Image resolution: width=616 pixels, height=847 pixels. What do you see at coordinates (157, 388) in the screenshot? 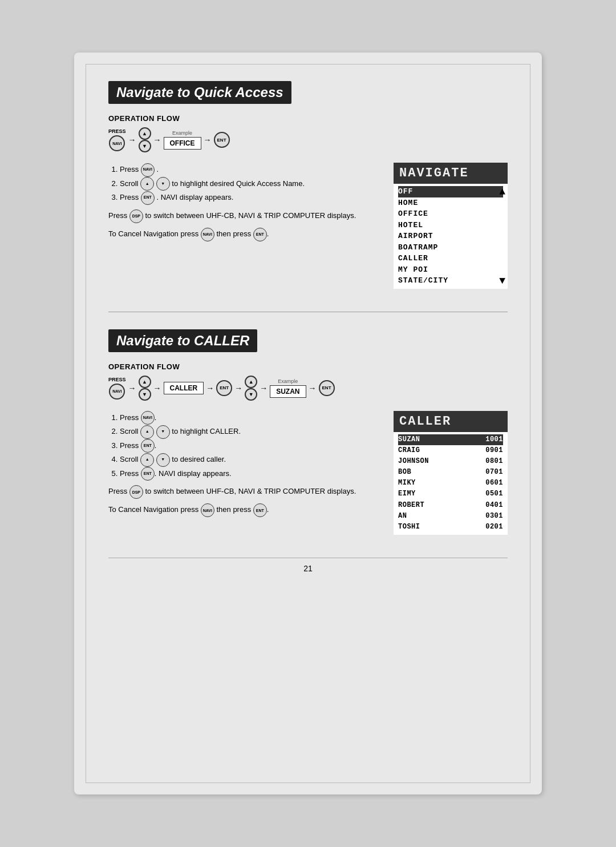
I see `arrow-5: →` at bounding box center [157, 388].